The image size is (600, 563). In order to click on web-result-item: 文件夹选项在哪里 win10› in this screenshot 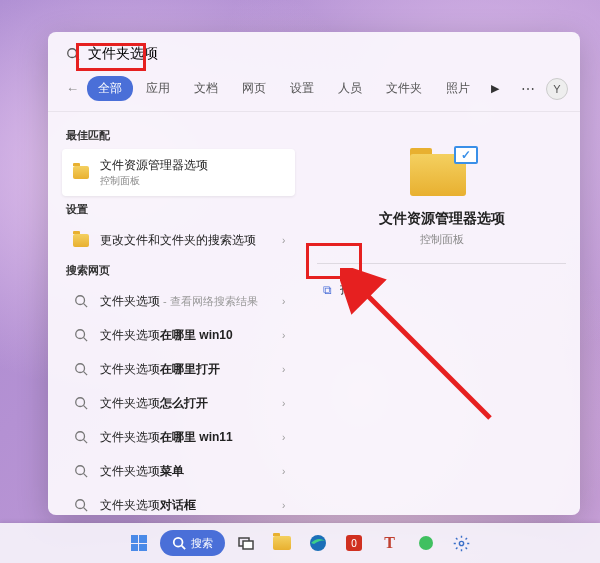, I will do `click(178, 335)`.